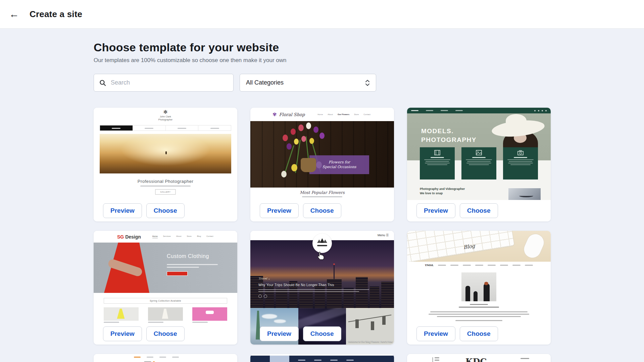  Describe the element at coordinates (322, 243) in the screenshot. I see `mountain-logo-badge` at that location.